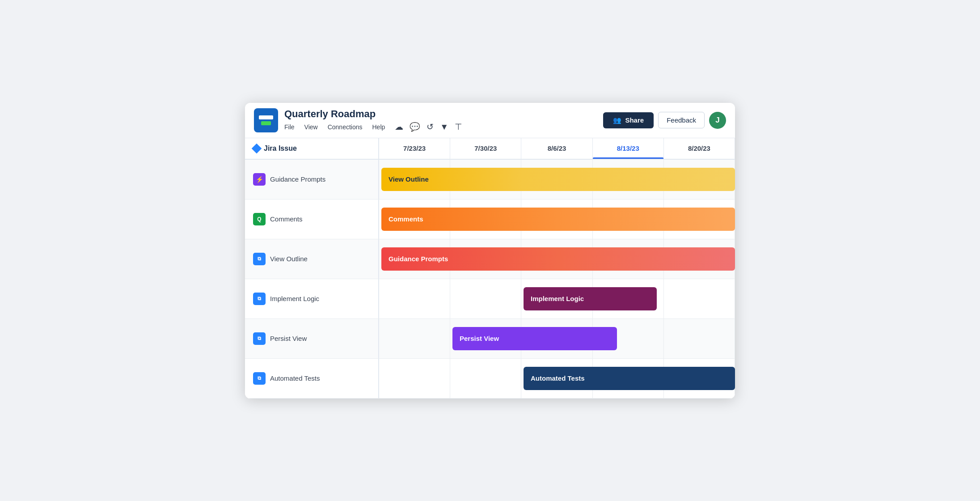 The height and width of the screenshot is (501, 980). What do you see at coordinates (288, 338) in the screenshot?
I see `row-label-text: Persist View` at bounding box center [288, 338].